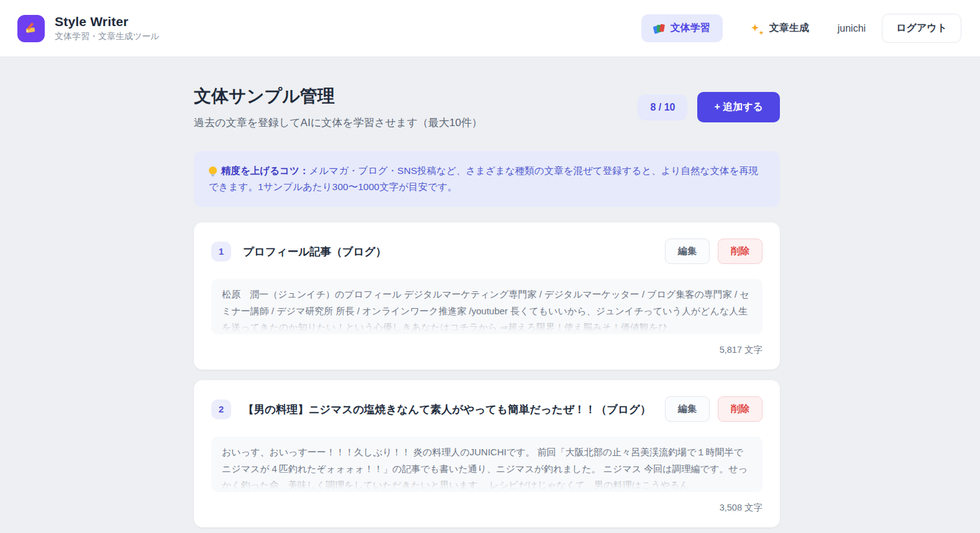 The width and height of the screenshot is (980, 533). I want to click on sample-card-header: 1 プロフィール記事（ブログ） 編集 削除, so click(487, 251).